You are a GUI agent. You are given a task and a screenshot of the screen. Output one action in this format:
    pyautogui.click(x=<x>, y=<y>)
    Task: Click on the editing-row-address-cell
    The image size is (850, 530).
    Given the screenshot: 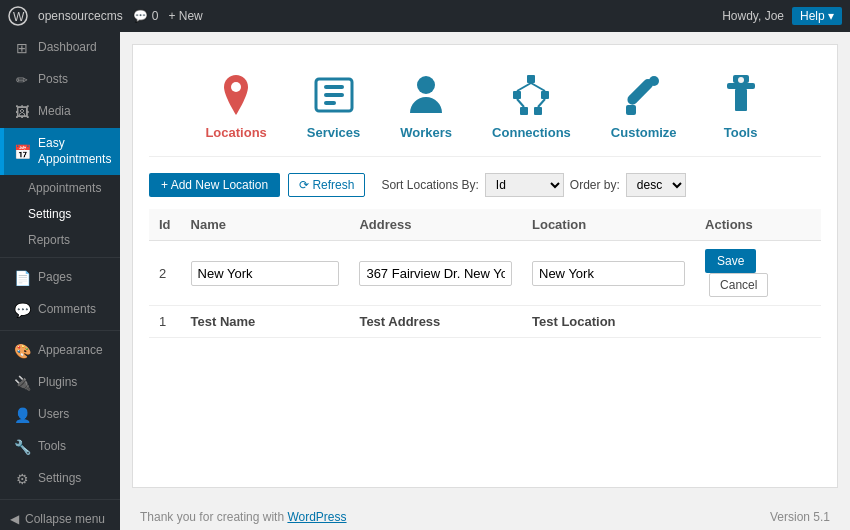 What is the action you would take?
    pyautogui.click(x=436, y=274)
    